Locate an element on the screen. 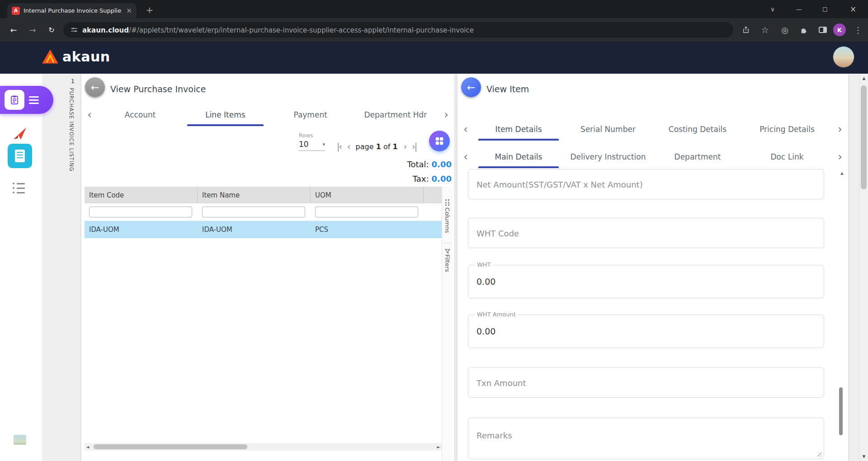  tab-search-icon: ∨ is located at coordinates (773, 9).